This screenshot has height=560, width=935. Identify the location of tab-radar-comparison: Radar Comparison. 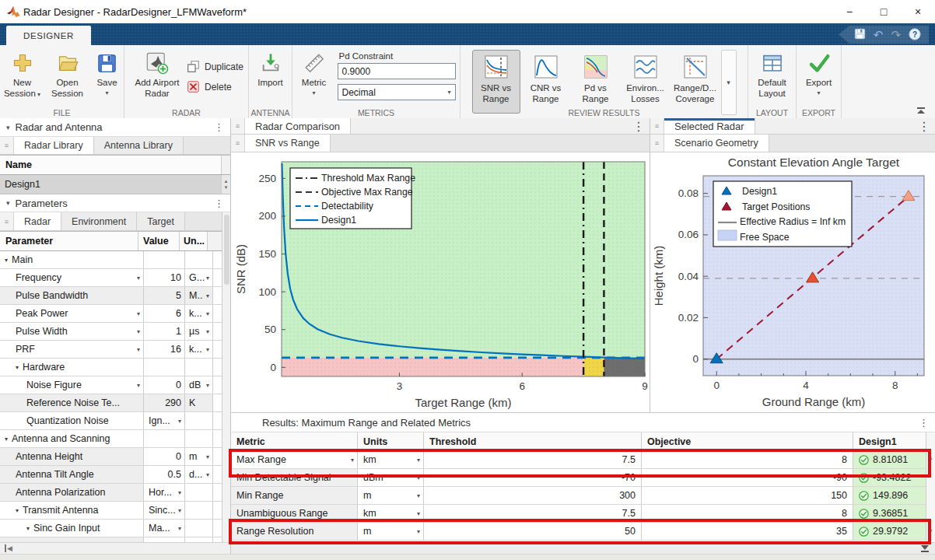
(298, 126).